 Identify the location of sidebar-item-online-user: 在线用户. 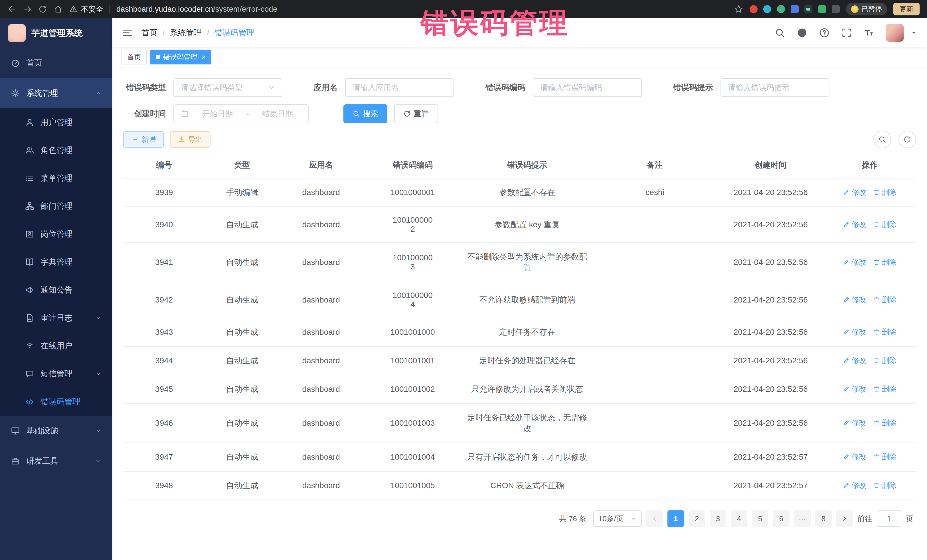
(56, 346).